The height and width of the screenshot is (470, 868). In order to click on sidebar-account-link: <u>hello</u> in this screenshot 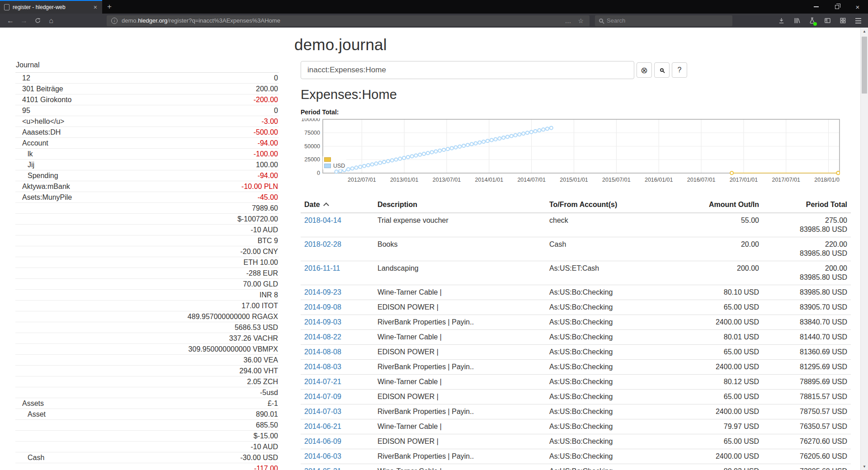, I will do `click(138, 122)`.